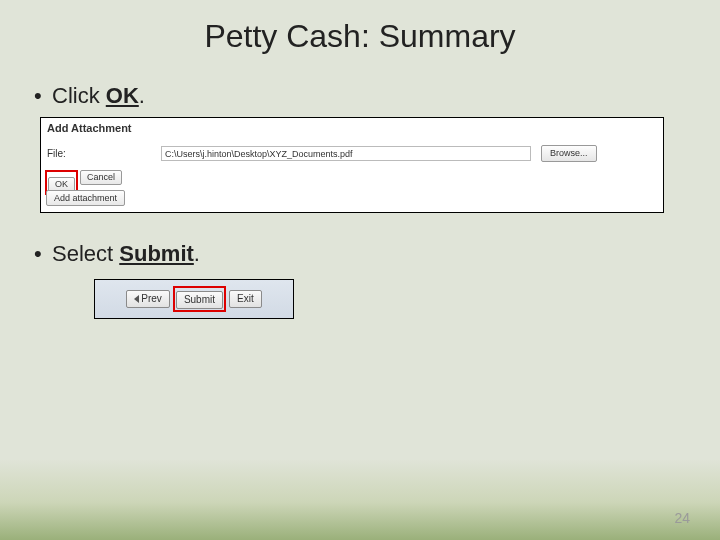 The image size is (720, 540). I want to click on bullet2-pre: Select, so click(86, 254).